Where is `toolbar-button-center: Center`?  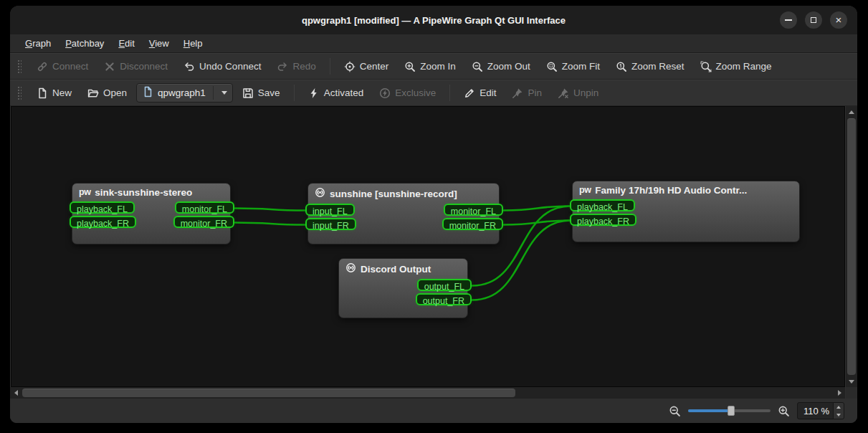 toolbar-button-center: Center is located at coordinates (367, 67).